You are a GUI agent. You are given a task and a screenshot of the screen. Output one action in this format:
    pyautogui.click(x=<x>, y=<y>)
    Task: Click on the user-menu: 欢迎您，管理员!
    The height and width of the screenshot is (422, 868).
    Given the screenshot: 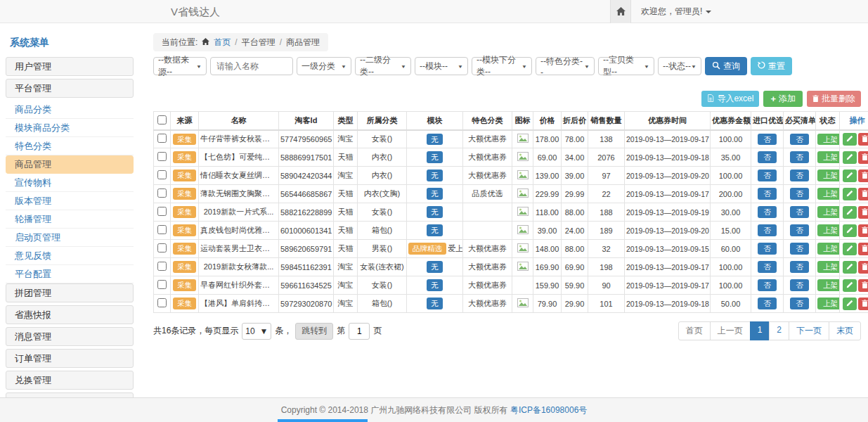 What is the action you would take?
    pyautogui.click(x=676, y=11)
    